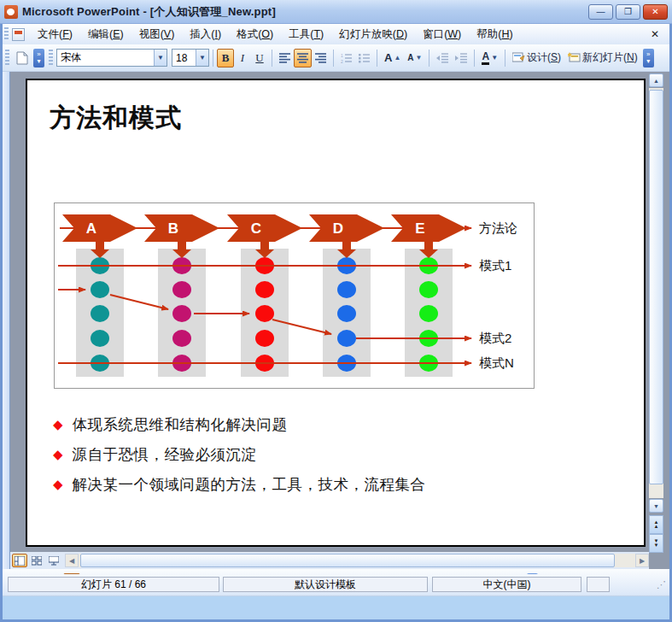  Describe the element at coordinates (225, 58) in the screenshot. I see `bold-button: B` at that location.